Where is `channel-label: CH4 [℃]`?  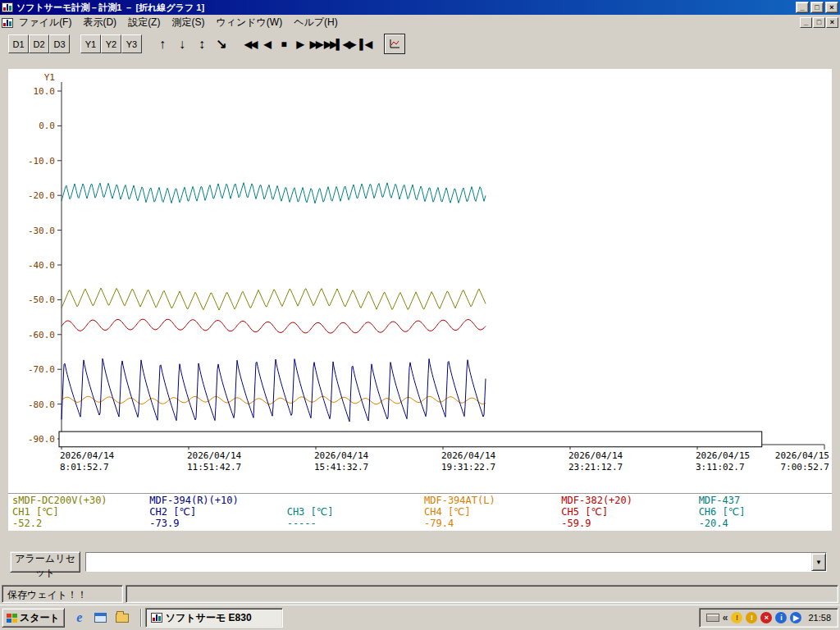
channel-label: CH4 [℃] is located at coordinates (490, 512).